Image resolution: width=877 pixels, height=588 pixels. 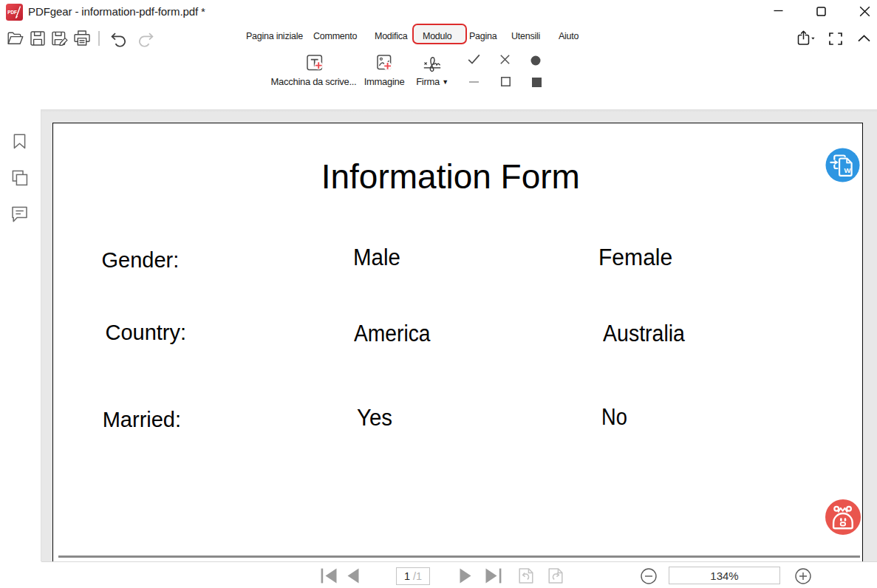 What do you see at coordinates (12, 12) in the screenshot?
I see `svg-text: PDF` at bounding box center [12, 12].